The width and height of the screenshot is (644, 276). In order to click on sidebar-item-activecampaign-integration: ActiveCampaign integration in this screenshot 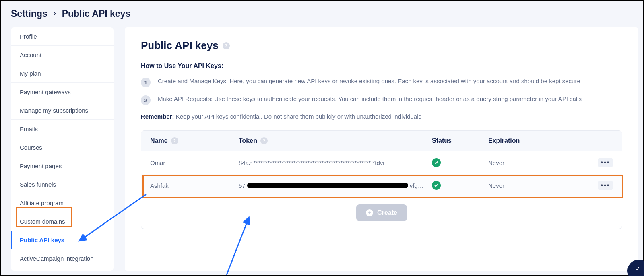, I will do `click(62, 259)`.